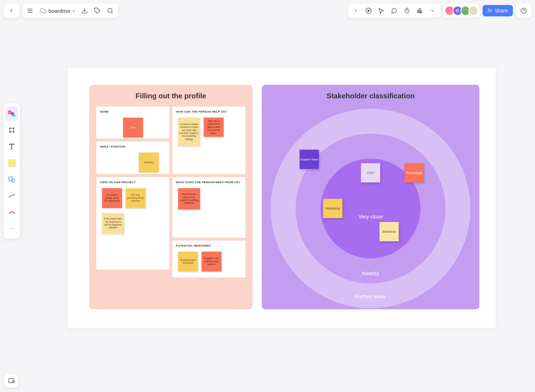 Image resolution: width=535 pixels, height=392 pixels. What do you see at coordinates (473, 11) in the screenshot?
I see `avatar` at bounding box center [473, 11].